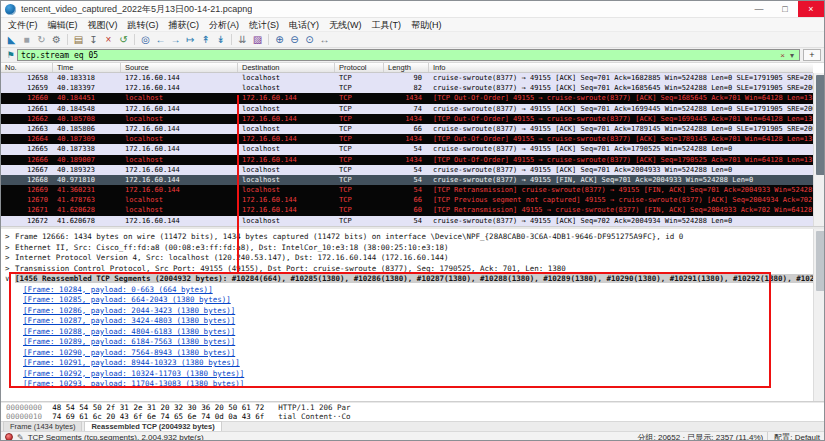 This screenshot has width=825, height=441. What do you see at coordinates (407, 374) in the screenshot?
I see `reassembled-segment-link: [Frame: 10292, payload: 10324-11703 (138…` at bounding box center [407, 374].